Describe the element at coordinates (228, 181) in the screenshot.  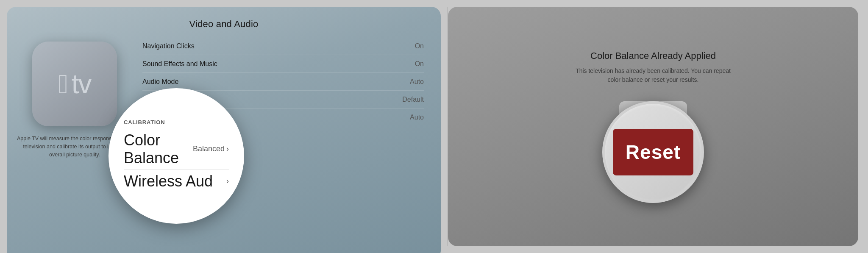
I see `wireless-audio-mag-value: ›` at that location.